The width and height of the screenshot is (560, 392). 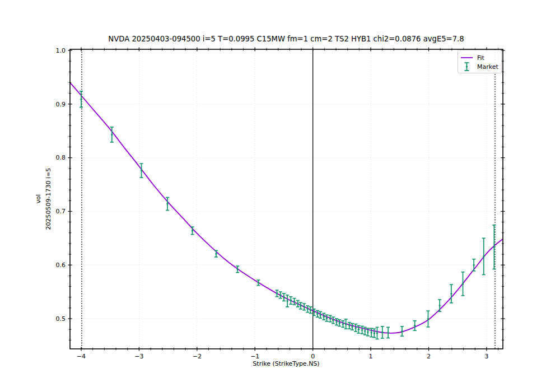 What do you see at coordinates (481, 58) in the screenshot?
I see `legend-fit-label: Fit` at bounding box center [481, 58].